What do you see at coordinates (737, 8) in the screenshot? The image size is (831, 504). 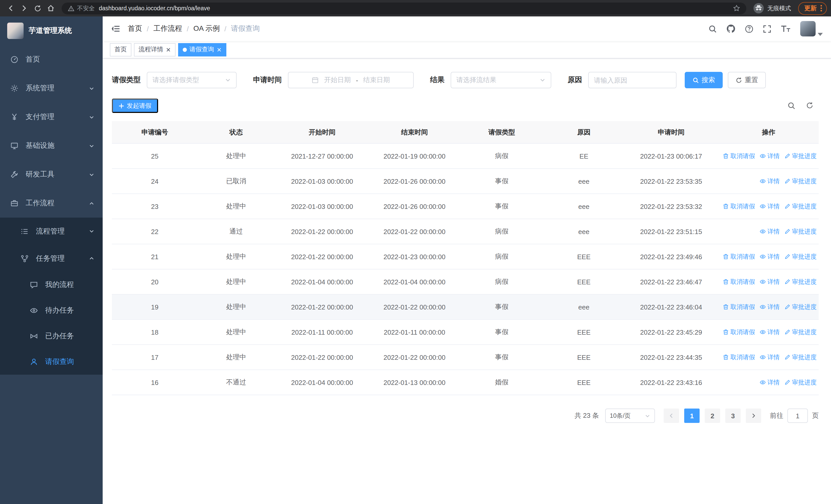 I see `bookmark-star-icon` at bounding box center [737, 8].